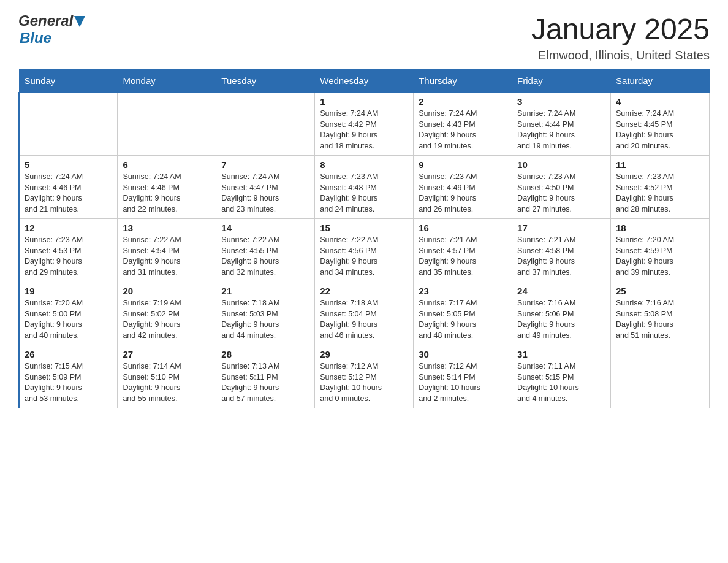 The height and width of the screenshot is (563, 728). I want to click on day-info: Sunrise: 7:15 AMSunset: 5:09 PMDaylight:…, so click(69, 383).